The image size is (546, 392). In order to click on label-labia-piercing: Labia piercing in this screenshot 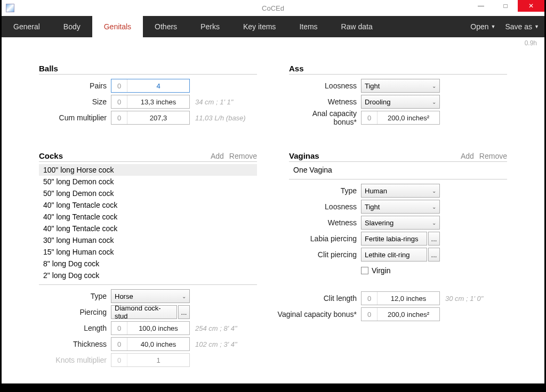, I will do `click(325, 239)`.